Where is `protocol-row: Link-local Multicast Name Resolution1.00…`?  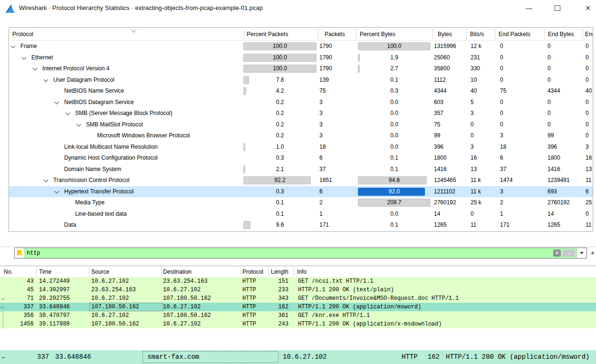 protocol-row: Link-local Multicast Name Resolution1.00… is located at coordinates (301, 147).